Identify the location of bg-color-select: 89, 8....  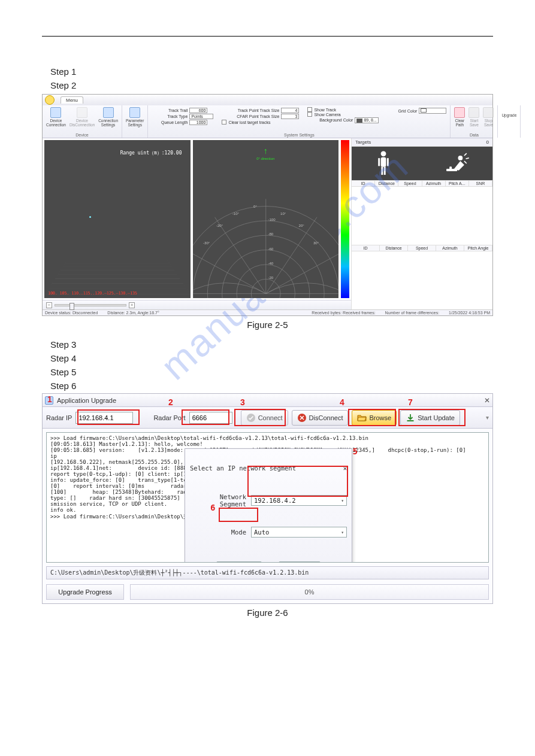
(367, 120).